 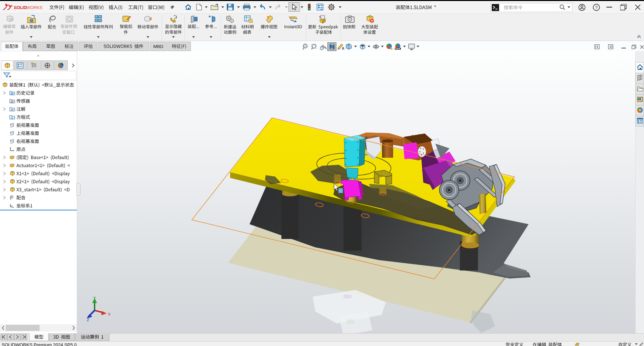 I want to click on svg-text: Σ, so click(x=12, y=118).